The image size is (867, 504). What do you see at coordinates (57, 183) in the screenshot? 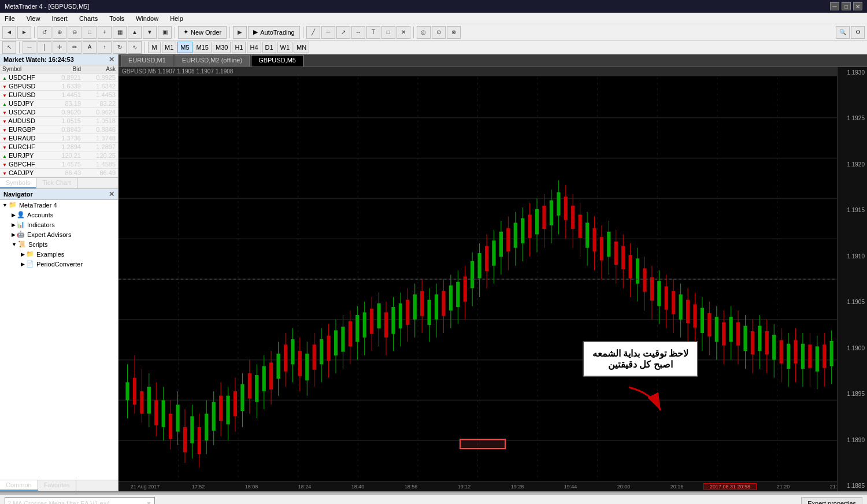
I see `mw-tab-tickchart: Tick Chart` at bounding box center [57, 183].